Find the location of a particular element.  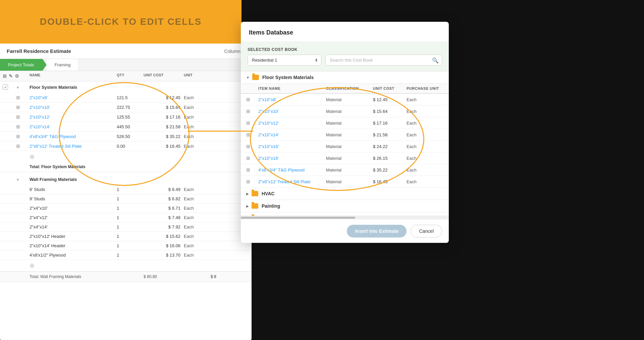

modal-item-7: ⊞ 2"x6"x12' Treated Sill Plate Material … is located at coordinates (345, 182).